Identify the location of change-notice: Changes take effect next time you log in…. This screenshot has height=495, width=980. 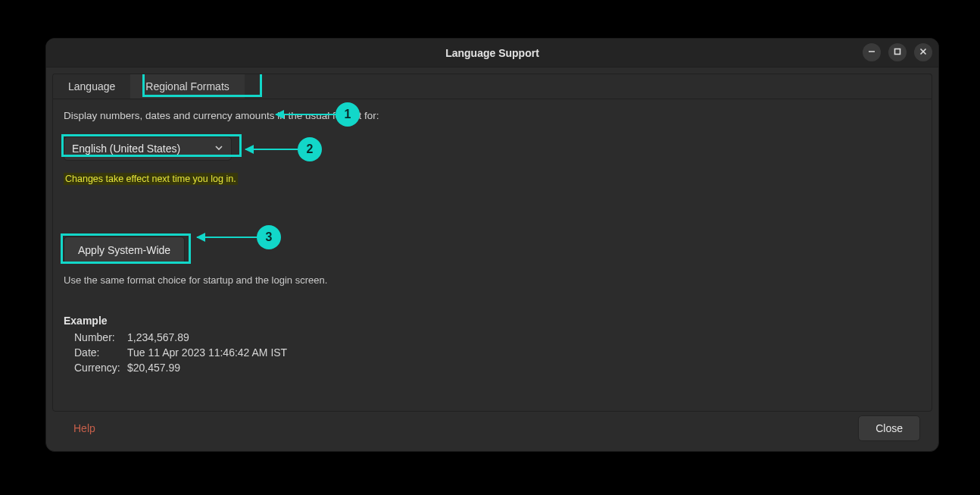
(151, 179).